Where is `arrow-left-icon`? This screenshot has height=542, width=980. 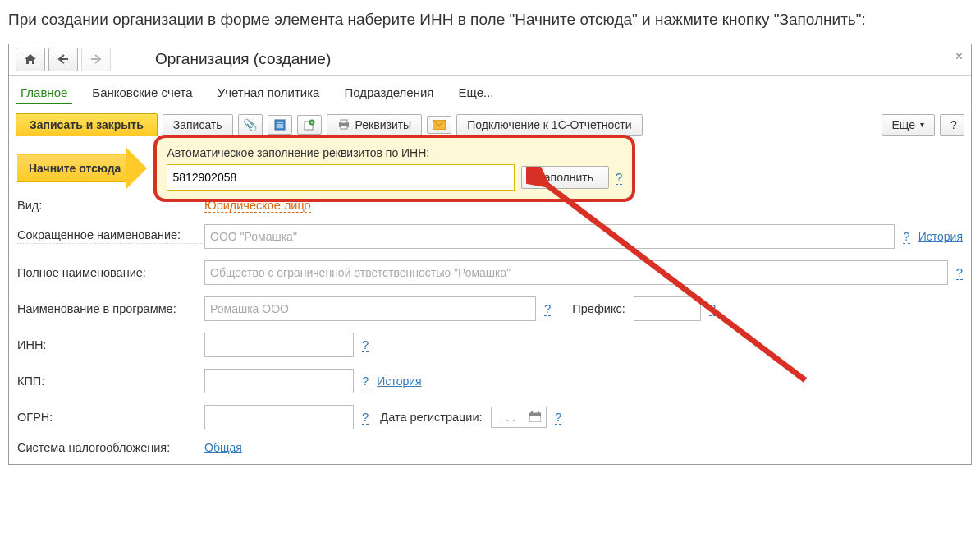
arrow-left-icon is located at coordinates (63, 59).